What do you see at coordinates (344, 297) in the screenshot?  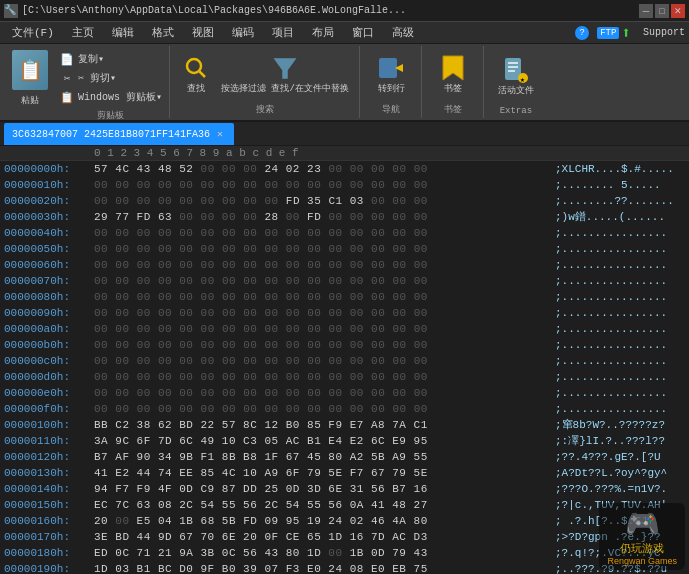 I see `table-row: 00000080h:00 00 00 00 00 00 00 00 00 00 …` at bounding box center [344, 297].